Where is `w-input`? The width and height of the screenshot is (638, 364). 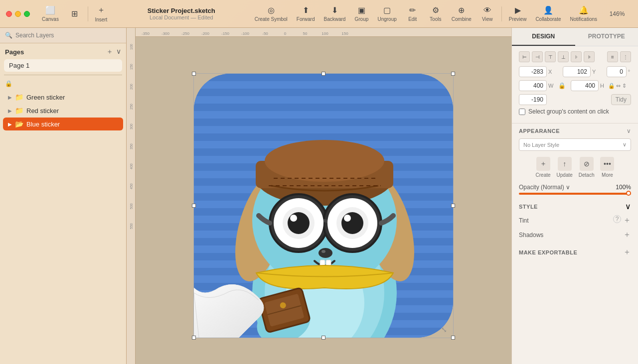
w-input is located at coordinates (533, 86).